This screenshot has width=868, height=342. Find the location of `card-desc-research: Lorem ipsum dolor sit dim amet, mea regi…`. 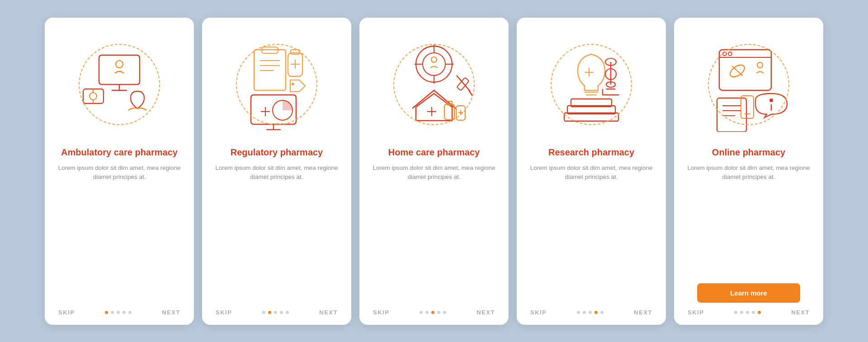

card-desc-research: Lorem ipsum dolor sit dim amet, mea regi… is located at coordinates (591, 173).